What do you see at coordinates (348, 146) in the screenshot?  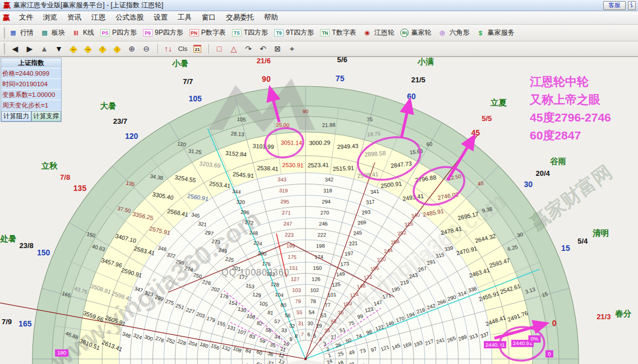 I see `outer-price-value: 2949.43` at bounding box center [348, 146].